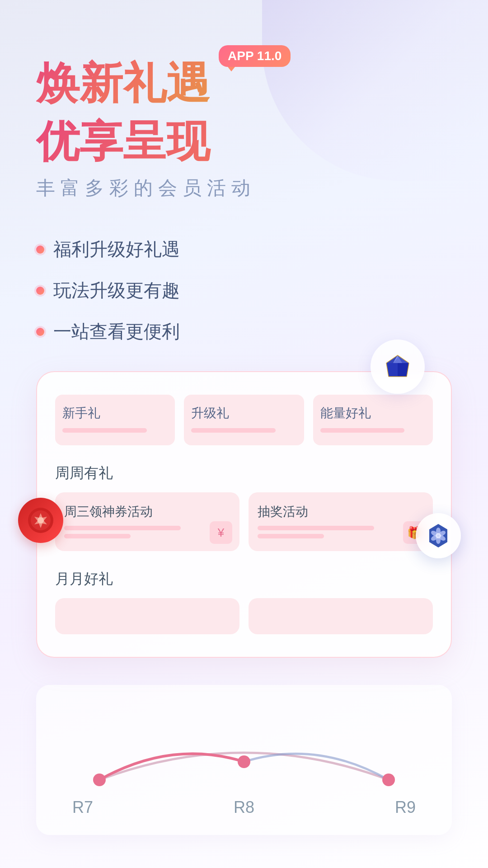 This screenshot has width=488, height=868. I want to click on monthly-row, so click(244, 616).